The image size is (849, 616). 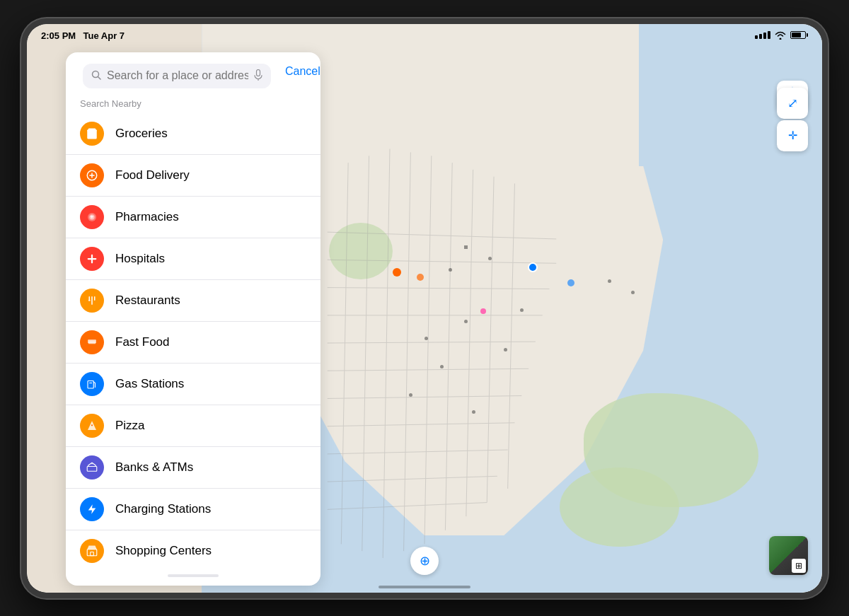 I want to click on category-label-pizza: Pizza, so click(x=130, y=426).